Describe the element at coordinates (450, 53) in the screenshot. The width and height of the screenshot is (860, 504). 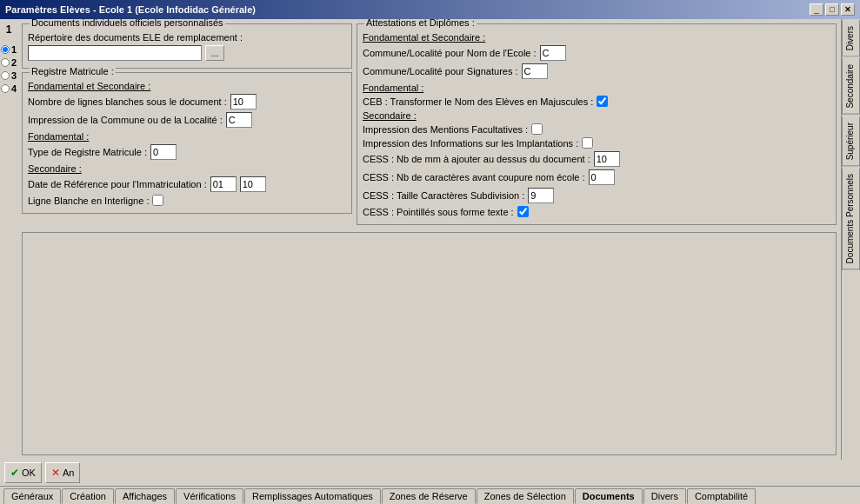
I see `commune-nom-label: Commune/Localité pour Nom de l'Ecole :` at that location.